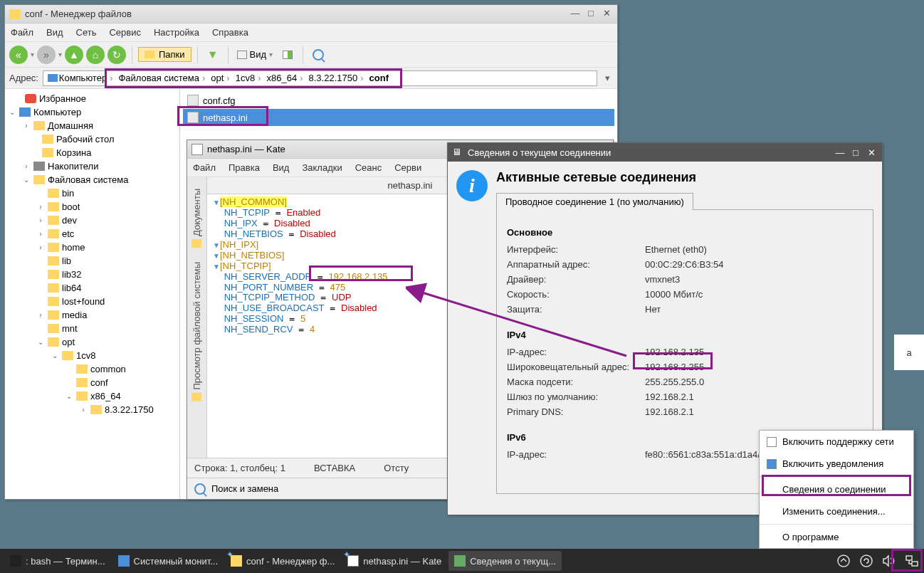 This screenshot has height=573, width=924. What do you see at coordinates (318, 55) in the screenshot?
I see `search-button` at bounding box center [318, 55].